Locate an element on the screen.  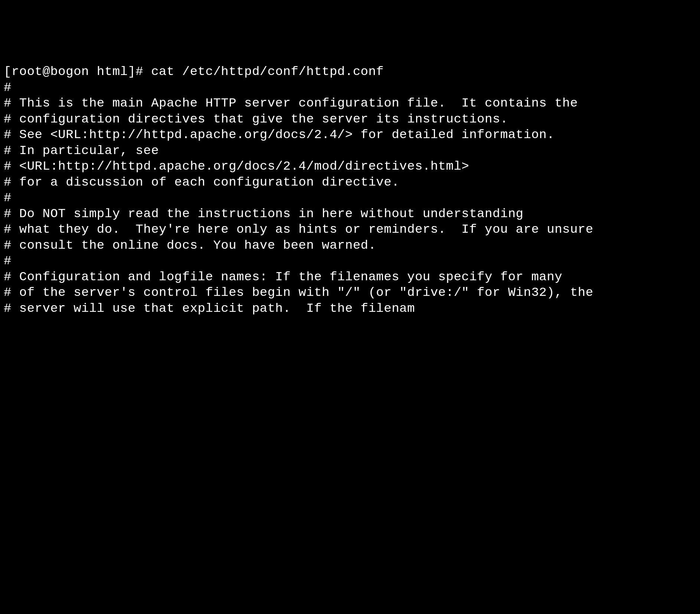
terminal-command-line: [root@bogon html]# cat /etc/httpd/conf/h… is located at coordinates (350, 72).